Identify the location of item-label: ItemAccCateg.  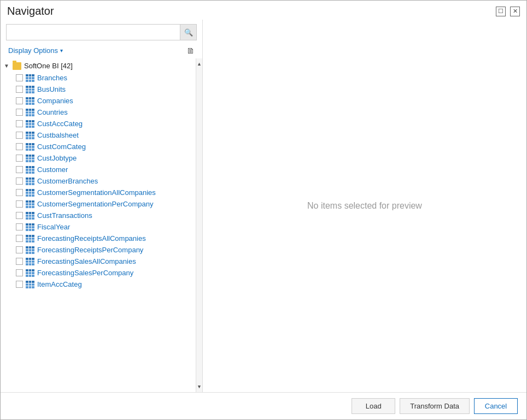
(60, 284).